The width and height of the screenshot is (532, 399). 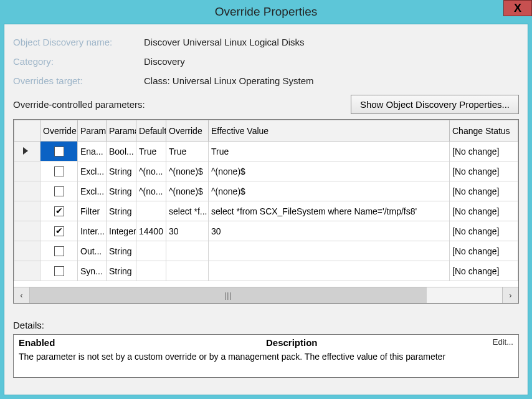 What do you see at coordinates (92, 211) in the screenshot?
I see `param-name-cell: Filter` at bounding box center [92, 211].